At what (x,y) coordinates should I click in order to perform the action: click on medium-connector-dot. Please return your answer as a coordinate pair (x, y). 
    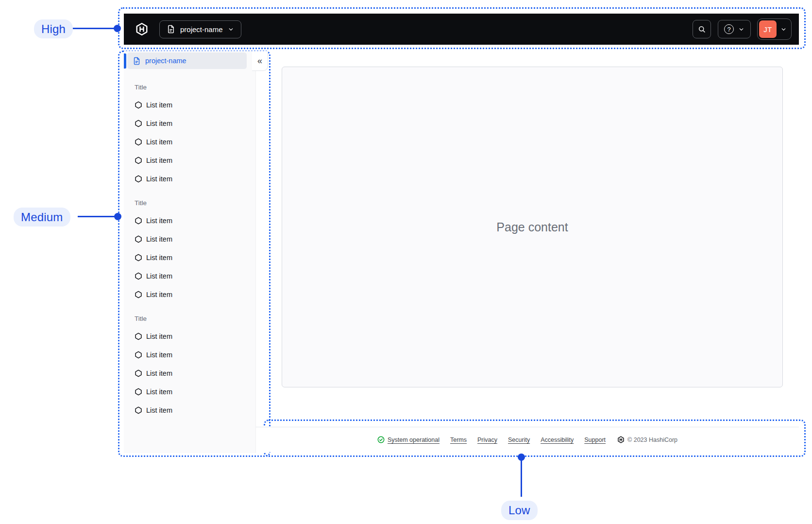
    Looking at the image, I should click on (118, 217).